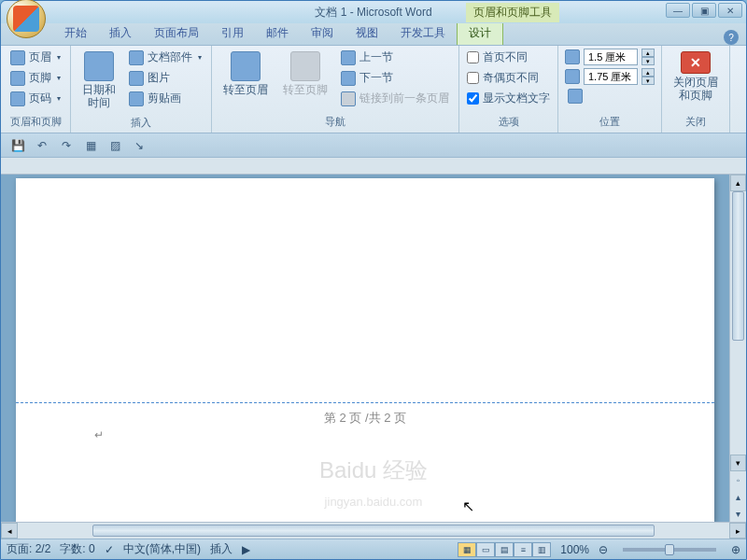  Describe the element at coordinates (26, 19) in the screenshot. I see `office-button` at that location.